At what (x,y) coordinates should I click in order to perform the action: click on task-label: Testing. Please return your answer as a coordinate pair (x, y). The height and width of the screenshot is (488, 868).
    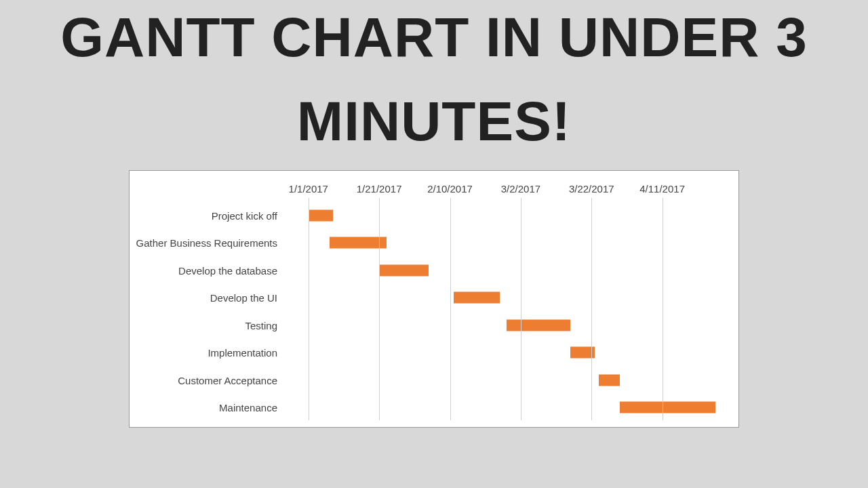
    Looking at the image, I should click on (206, 325).